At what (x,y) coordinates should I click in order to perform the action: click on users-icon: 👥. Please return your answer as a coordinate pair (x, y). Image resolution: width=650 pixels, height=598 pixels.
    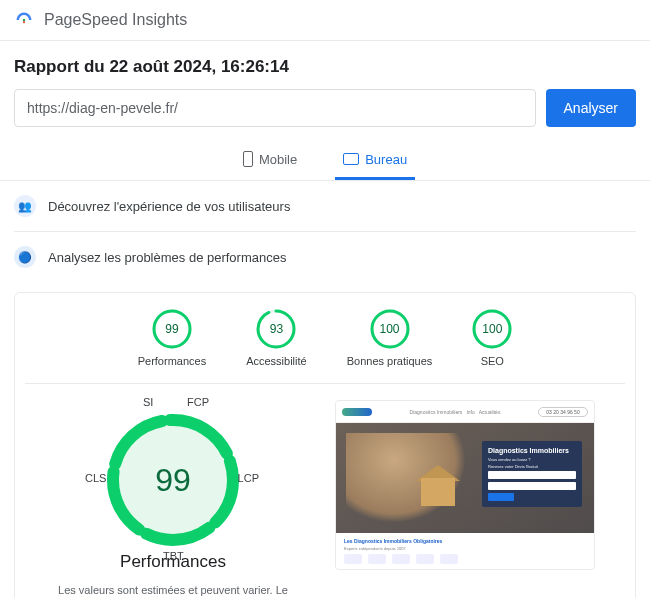
    Looking at the image, I should click on (25, 206).